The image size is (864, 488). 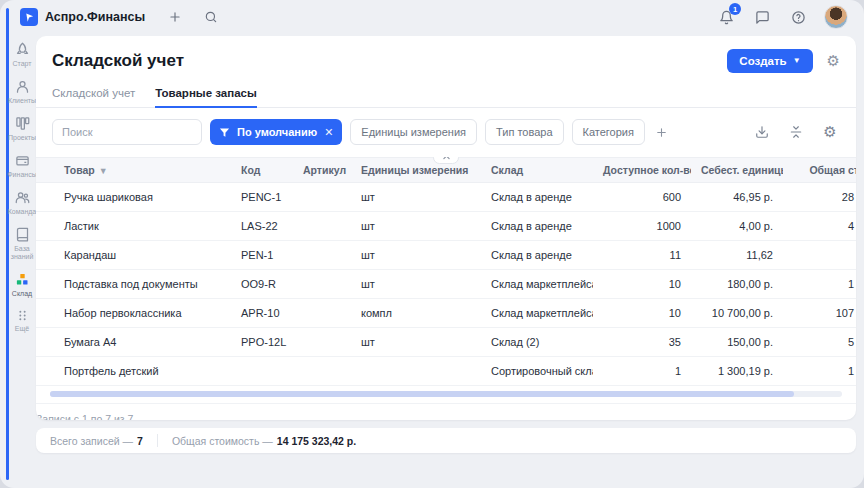 I want to click on table-row: ЛастикLAS-22штСклад в аренде10004,00 р.4…, so click(x=446, y=226).